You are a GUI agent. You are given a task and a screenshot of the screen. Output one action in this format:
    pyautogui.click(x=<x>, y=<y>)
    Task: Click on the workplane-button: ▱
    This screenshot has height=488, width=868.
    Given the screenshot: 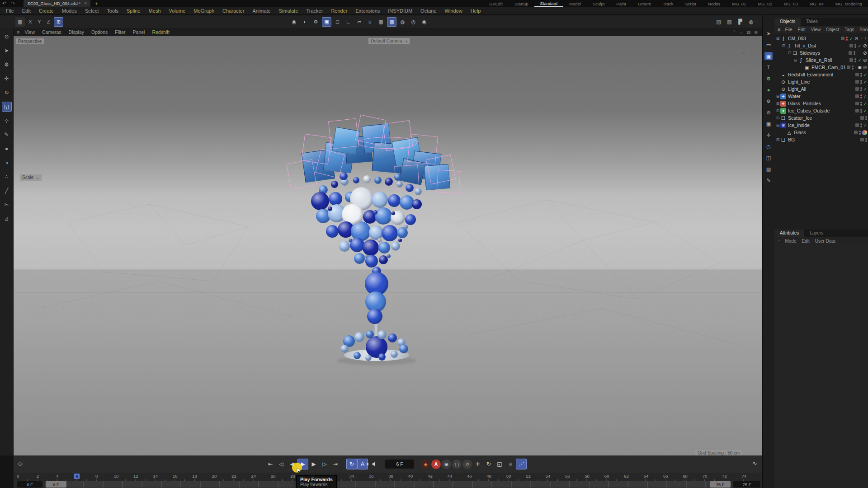 What is the action you would take?
    pyautogui.click(x=359, y=22)
    